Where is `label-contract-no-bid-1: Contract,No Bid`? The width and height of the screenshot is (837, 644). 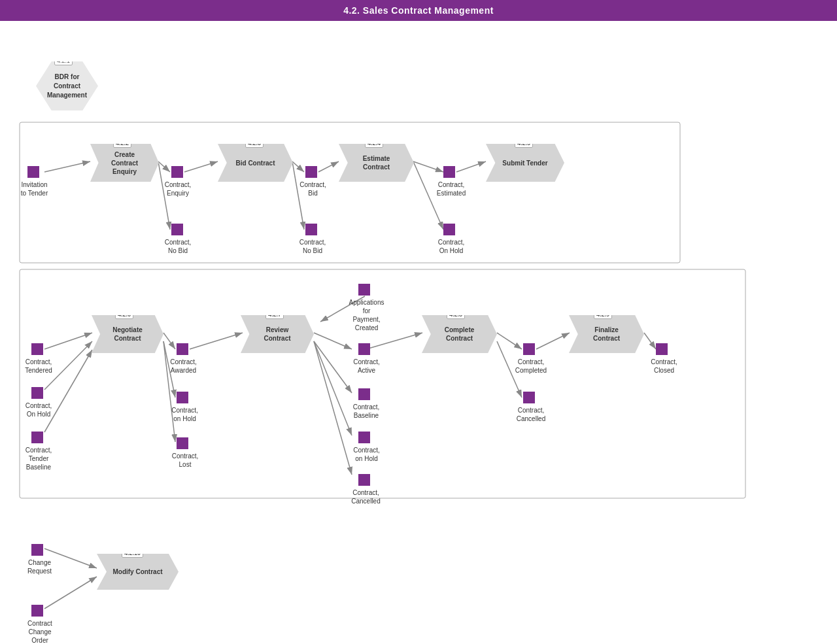
label-contract-no-bid-1: Contract,No Bid is located at coordinates (178, 246).